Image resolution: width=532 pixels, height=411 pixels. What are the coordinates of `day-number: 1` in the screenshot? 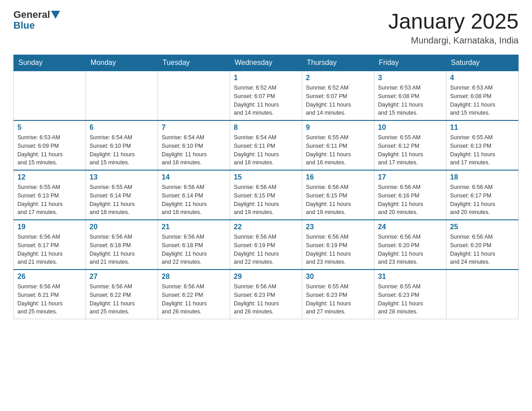 It's located at (266, 78).